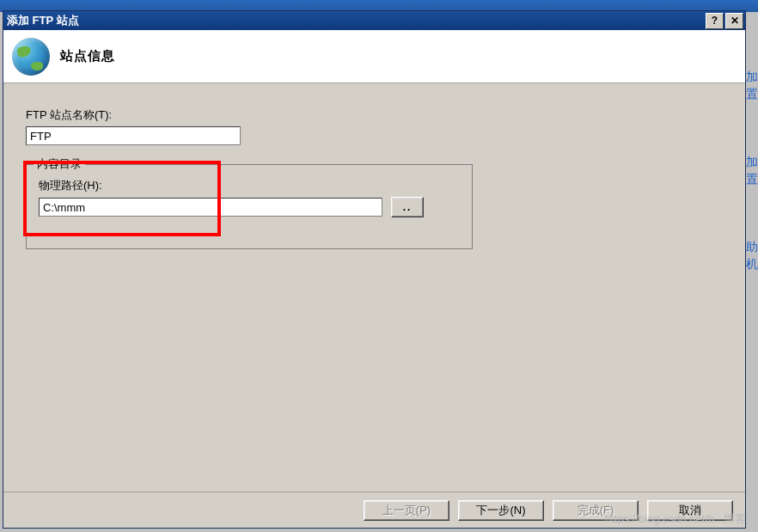  What do you see at coordinates (249, 186) in the screenshot?
I see `physical-path-label: 物理路径(H):` at bounding box center [249, 186].